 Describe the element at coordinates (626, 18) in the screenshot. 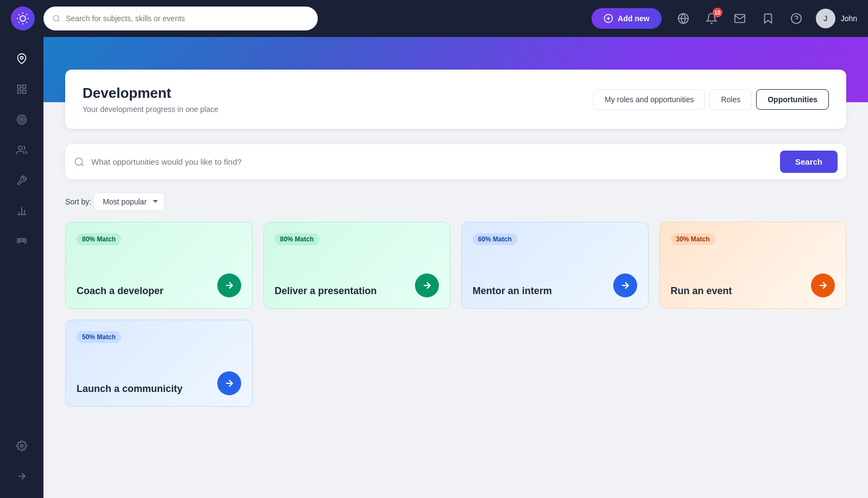

I see `add-new-button: Add new` at that location.